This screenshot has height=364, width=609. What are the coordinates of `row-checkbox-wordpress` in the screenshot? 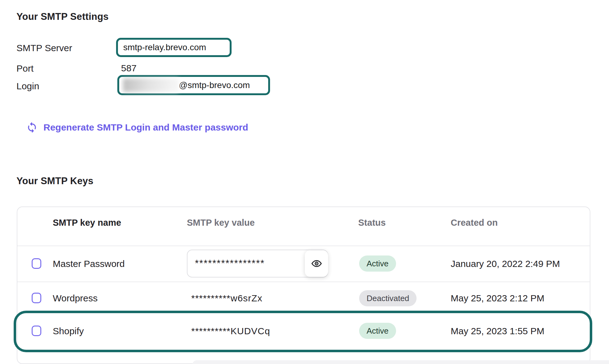 It's located at (37, 298).